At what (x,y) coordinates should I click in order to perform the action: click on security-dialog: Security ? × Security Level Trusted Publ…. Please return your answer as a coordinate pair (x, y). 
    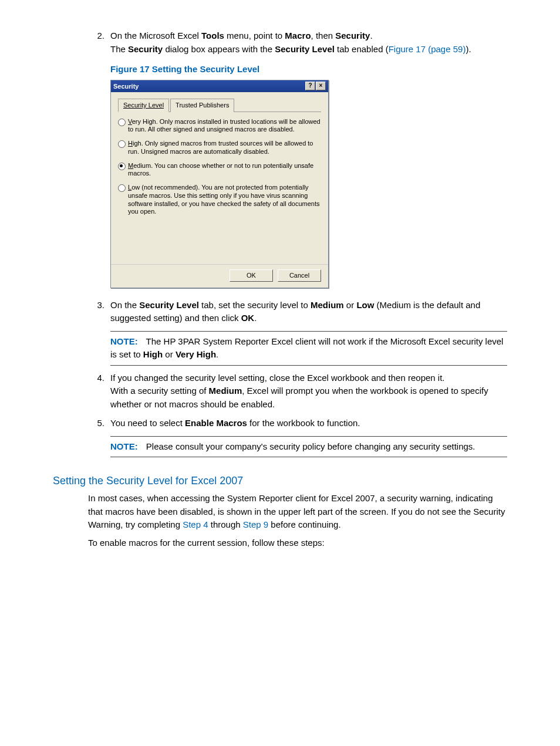
    Looking at the image, I should click on (220, 184).